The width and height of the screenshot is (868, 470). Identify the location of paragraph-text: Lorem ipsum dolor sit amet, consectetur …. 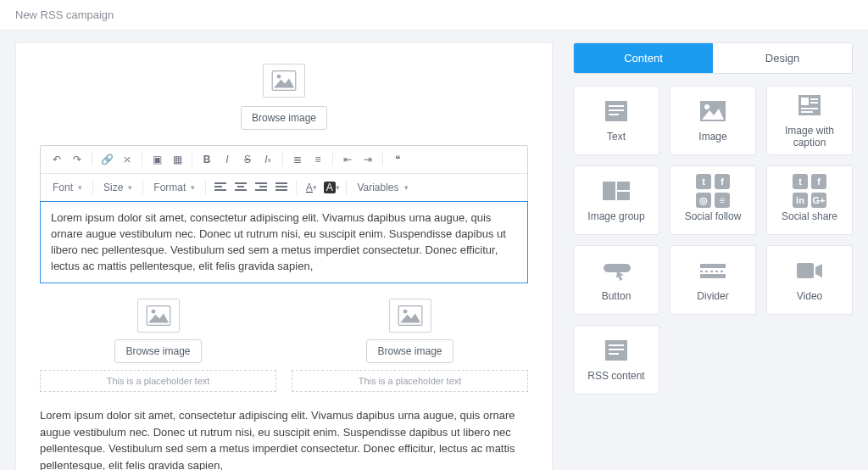
(284, 439).